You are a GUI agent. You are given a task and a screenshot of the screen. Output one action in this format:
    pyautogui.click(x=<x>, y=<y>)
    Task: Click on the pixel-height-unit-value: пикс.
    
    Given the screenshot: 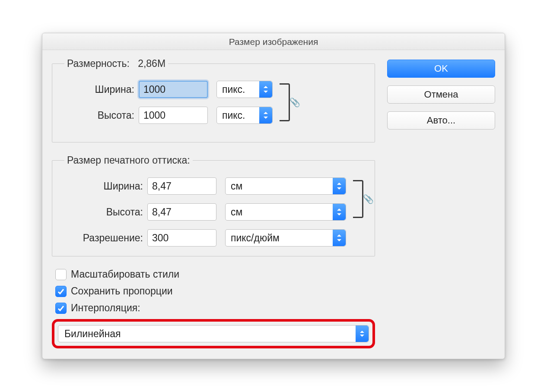 What is the action you would take?
    pyautogui.click(x=234, y=116)
    